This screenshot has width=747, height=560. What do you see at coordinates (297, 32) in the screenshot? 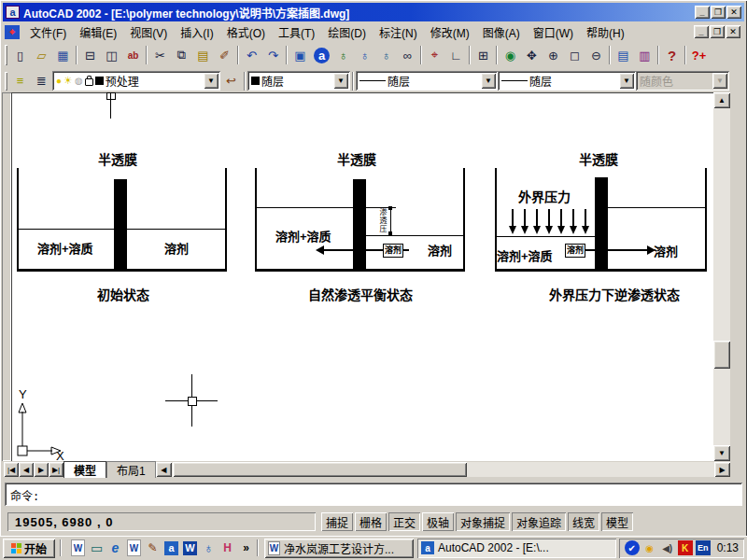
I see `menu-tools: 工具(T)` at bounding box center [297, 32].